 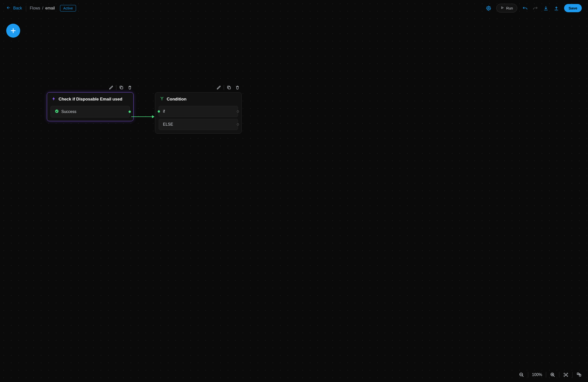 I want to click on save-button: Save, so click(x=573, y=8).